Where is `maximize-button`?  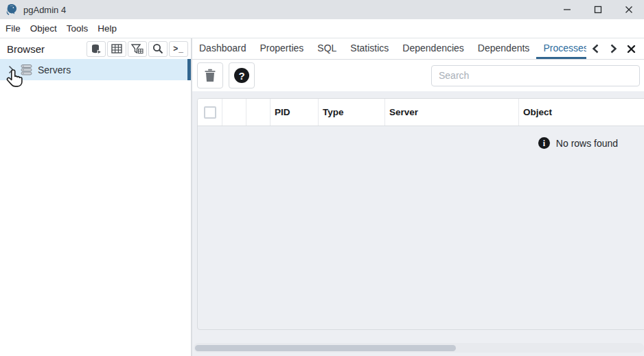
maximize-button is located at coordinates (597, 10).